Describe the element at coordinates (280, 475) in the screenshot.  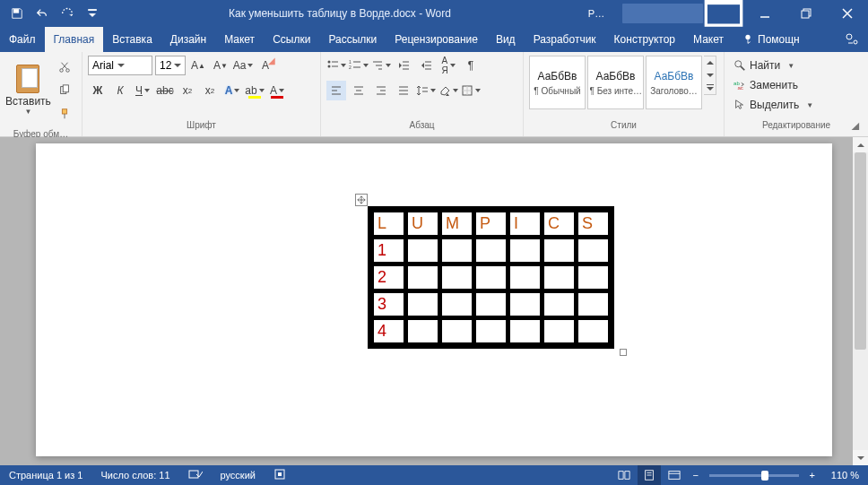
I see `status-macro-icon` at that location.